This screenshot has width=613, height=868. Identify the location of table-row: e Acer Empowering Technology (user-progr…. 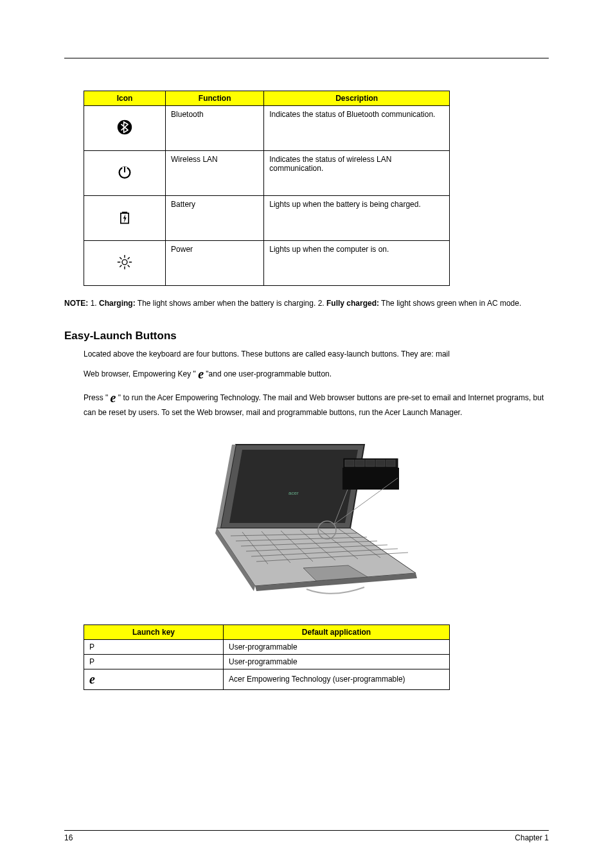
(267, 679).